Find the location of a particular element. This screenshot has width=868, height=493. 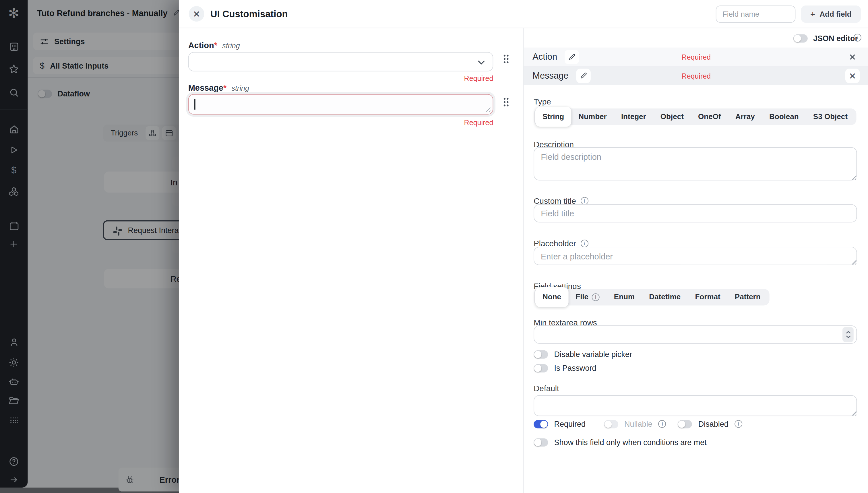

is-password-toggle is located at coordinates (541, 368).